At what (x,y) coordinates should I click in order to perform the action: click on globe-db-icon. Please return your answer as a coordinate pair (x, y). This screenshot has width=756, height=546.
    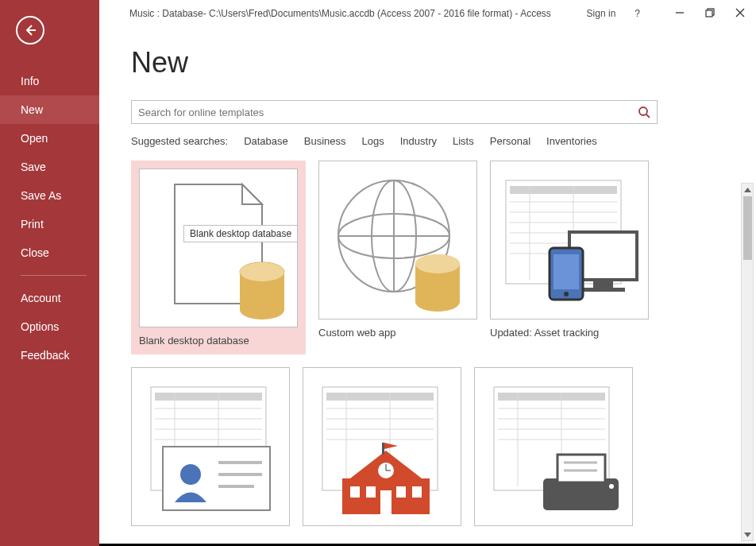
    Looking at the image, I should click on (398, 240).